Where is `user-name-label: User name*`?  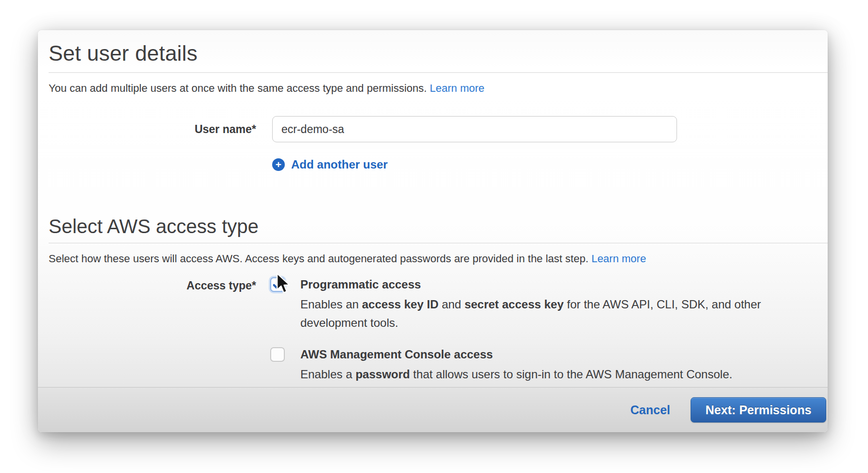
user-name-label: User name* is located at coordinates (153, 129).